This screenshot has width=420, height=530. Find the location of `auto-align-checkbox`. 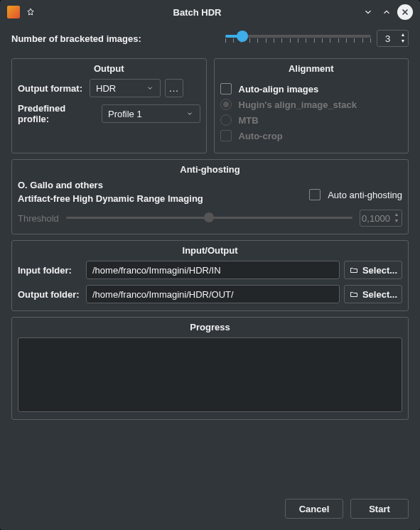

auto-align-checkbox is located at coordinates (226, 89).